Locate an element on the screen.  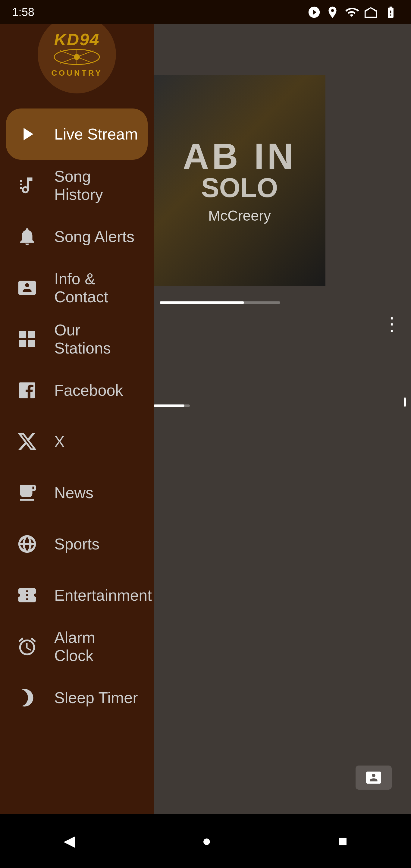
more-options-button: ⋮ is located at coordinates (392, 324).